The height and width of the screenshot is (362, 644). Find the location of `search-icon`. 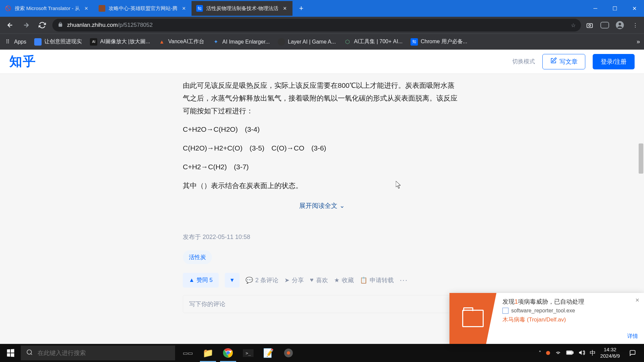

search-icon is located at coordinates (30, 353).